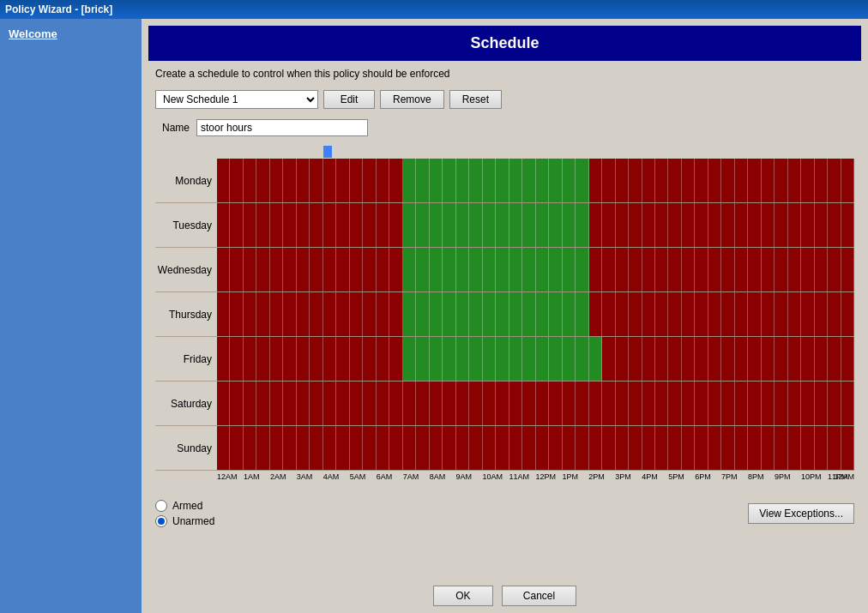  I want to click on view-exceptions-button: View Exceptions..., so click(801, 514).